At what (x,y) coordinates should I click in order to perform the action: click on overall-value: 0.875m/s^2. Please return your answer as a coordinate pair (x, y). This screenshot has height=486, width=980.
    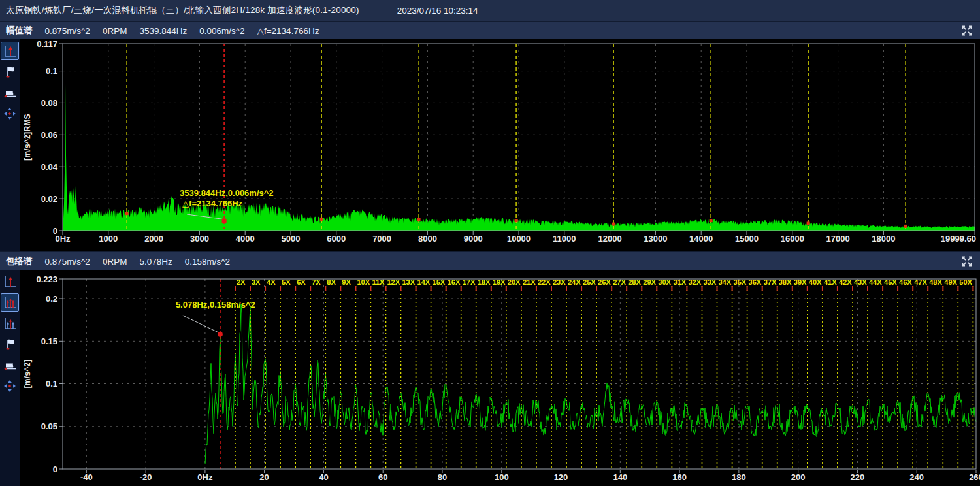
    Looking at the image, I should click on (68, 31).